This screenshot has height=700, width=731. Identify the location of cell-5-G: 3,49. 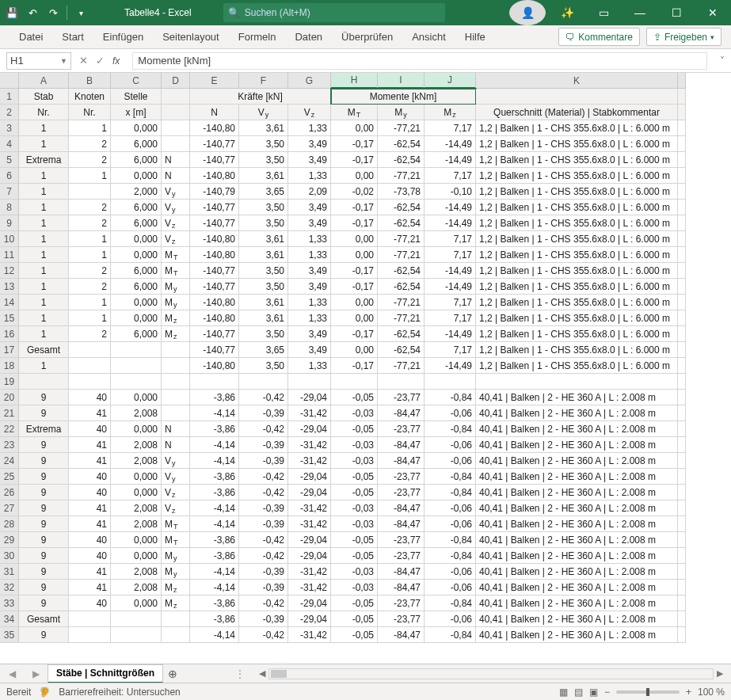
(310, 160).